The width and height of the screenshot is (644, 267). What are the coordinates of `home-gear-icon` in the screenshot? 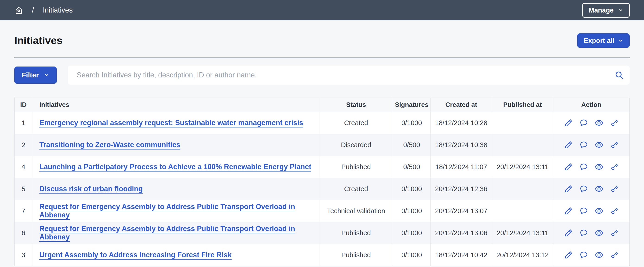 It's located at (19, 10).